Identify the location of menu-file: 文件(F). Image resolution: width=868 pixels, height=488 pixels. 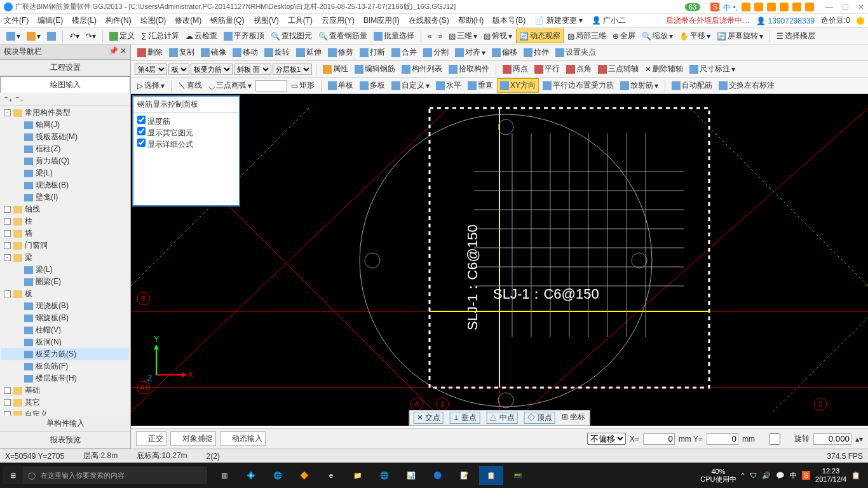
(17, 20).